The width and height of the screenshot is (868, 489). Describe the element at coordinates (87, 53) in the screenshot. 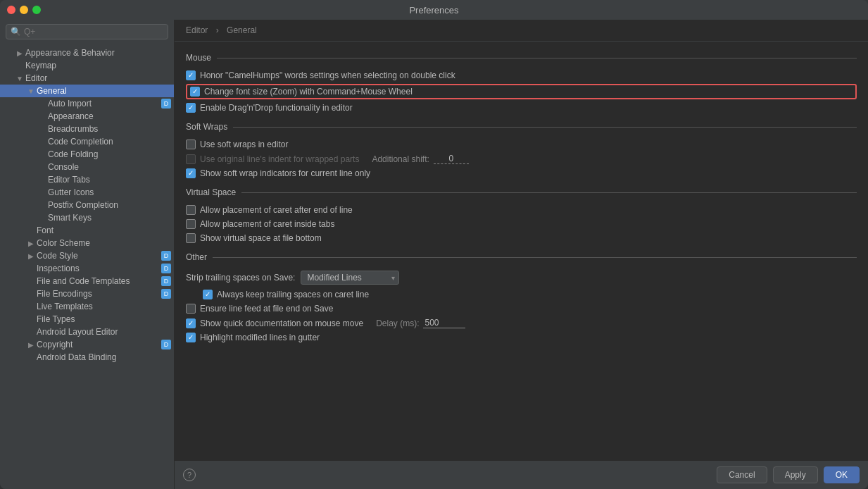

I see `sidebar-item-appearance-behavior: ▶ Appearance & Behavior` at that location.